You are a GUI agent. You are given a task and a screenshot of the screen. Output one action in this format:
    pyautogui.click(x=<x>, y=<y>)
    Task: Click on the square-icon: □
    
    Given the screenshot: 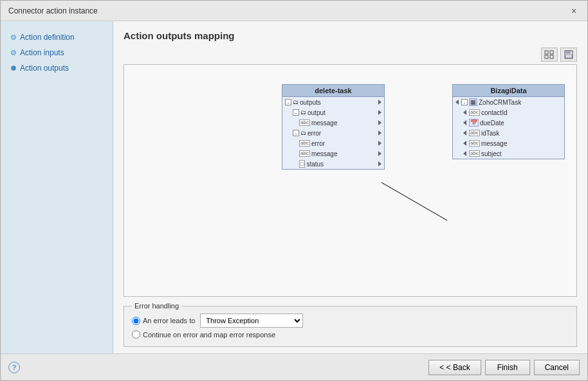 What is the action you would take?
    pyautogui.click(x=302, y=164)
    